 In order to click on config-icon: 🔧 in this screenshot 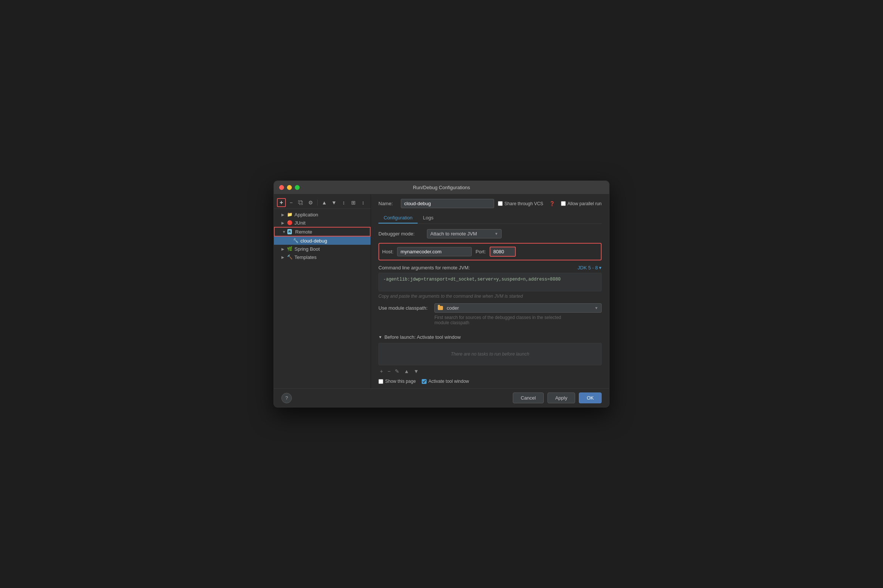, I will do `click(296, 241)`.